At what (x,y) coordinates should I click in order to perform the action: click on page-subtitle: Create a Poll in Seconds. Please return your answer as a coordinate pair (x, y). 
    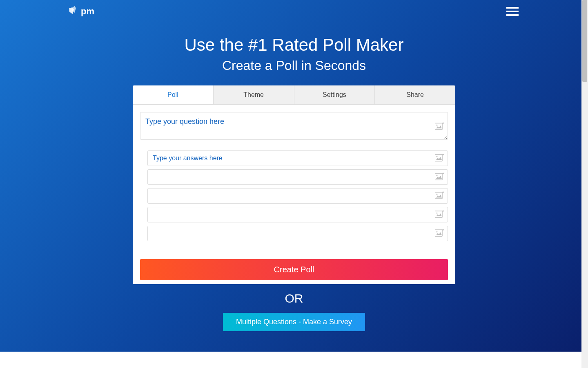
    Looking at the image, I should click on (294, 65).